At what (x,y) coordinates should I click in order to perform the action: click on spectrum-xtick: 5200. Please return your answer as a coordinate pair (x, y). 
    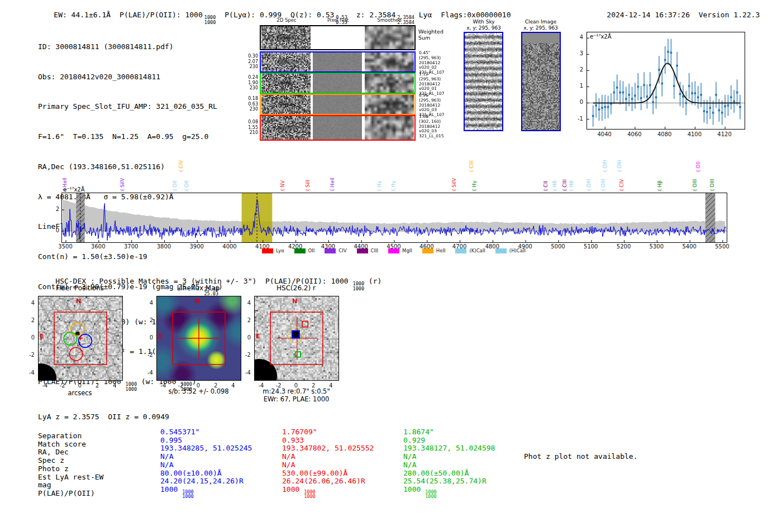
    Looking at the image, I should click on (624, 247).